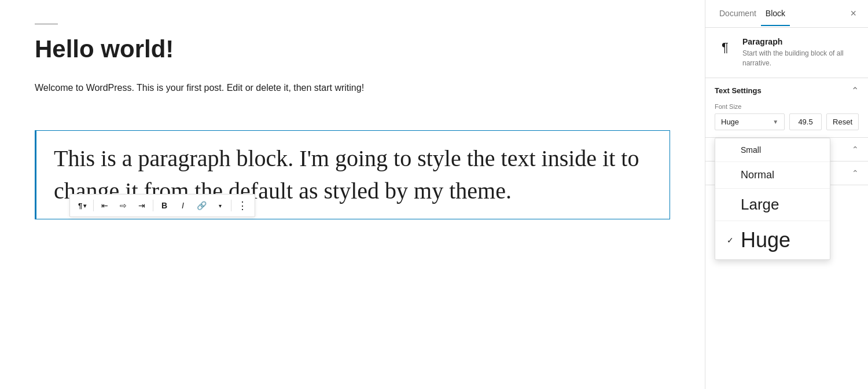 Image resolution: width=868 pixels, height=389 pixels. What do you see at coordinates (855, 149) in the screenshot?
I see `color-settings-arrow: ⌃` at bounding box center [855, 149].